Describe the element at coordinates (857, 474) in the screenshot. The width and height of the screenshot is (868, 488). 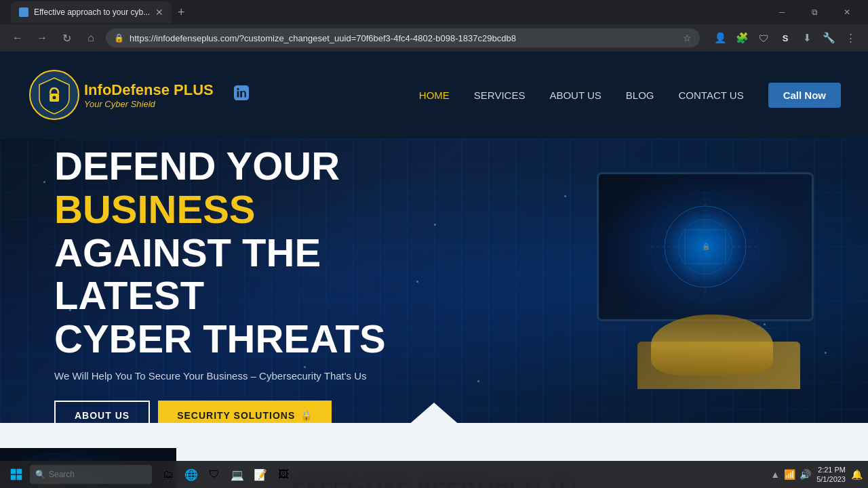
I see `notification-icon: 🔔` at that location.